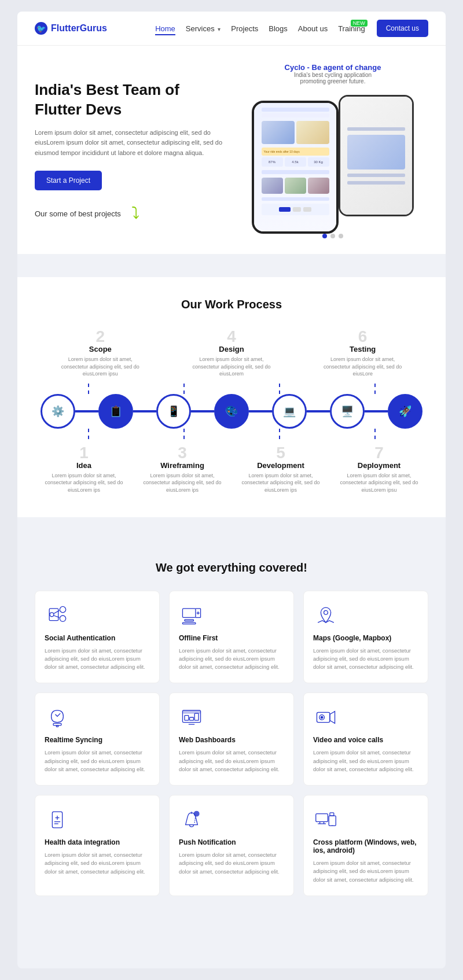 This screenshot has height=980, width=463. What do you see at coordinates (232, 842) in the screenshot?
I see `push-name: Push Notification` at bounding box center [232, 842].